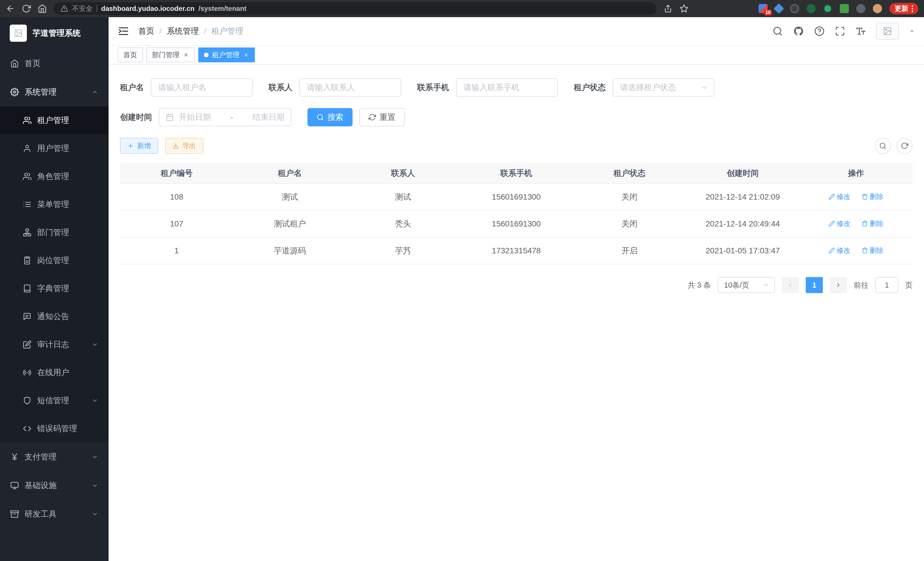  What do you see at coordinates (184, 146) in the screenshot?
I see `export-button: 导出` at bounding box center [184, 146].